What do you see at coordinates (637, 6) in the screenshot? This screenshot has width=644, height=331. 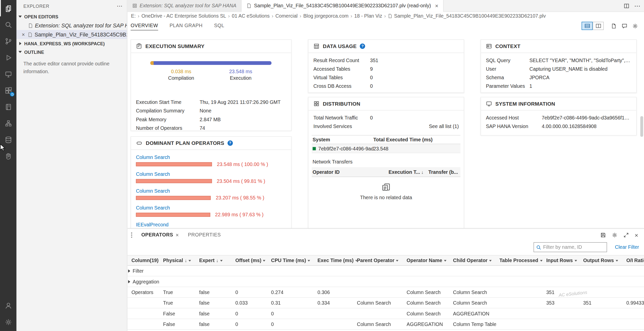 I see `editor-more-actions-icon: ···` at bounding box center [637, 6].